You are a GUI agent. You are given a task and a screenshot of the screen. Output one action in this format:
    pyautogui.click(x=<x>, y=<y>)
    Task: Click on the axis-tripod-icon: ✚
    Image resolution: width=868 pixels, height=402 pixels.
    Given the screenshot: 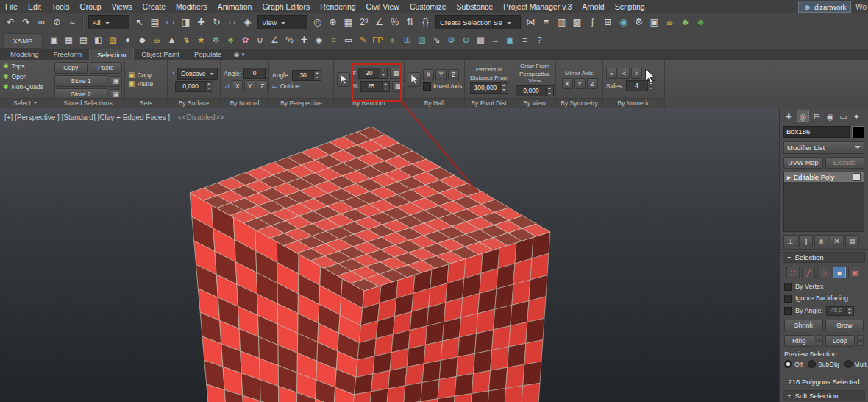 What is the action you would take?
    pyautogui.click(x=305, y=41)
    